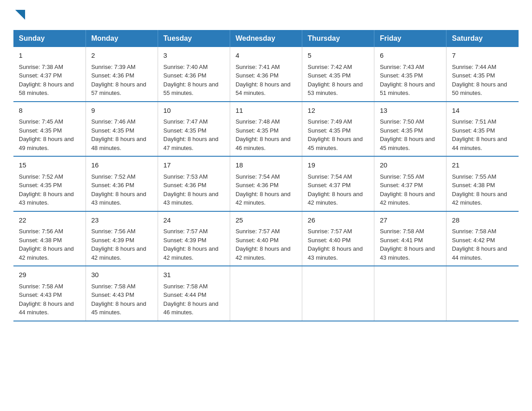  What do you see at coordinates (122, 220) in the screenshot?
I see `day-number: 23` at bounding box center [122, 220].